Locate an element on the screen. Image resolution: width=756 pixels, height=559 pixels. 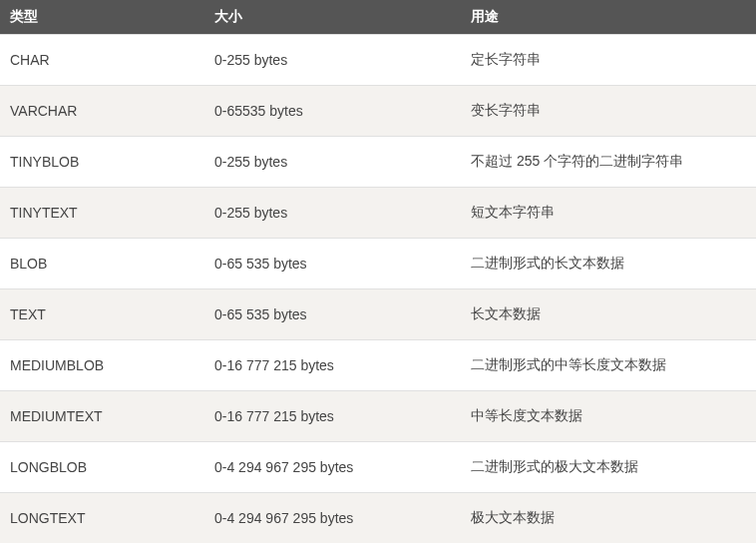
cell-type: MEDIUMTEXT is located at coordinates (102, 417).